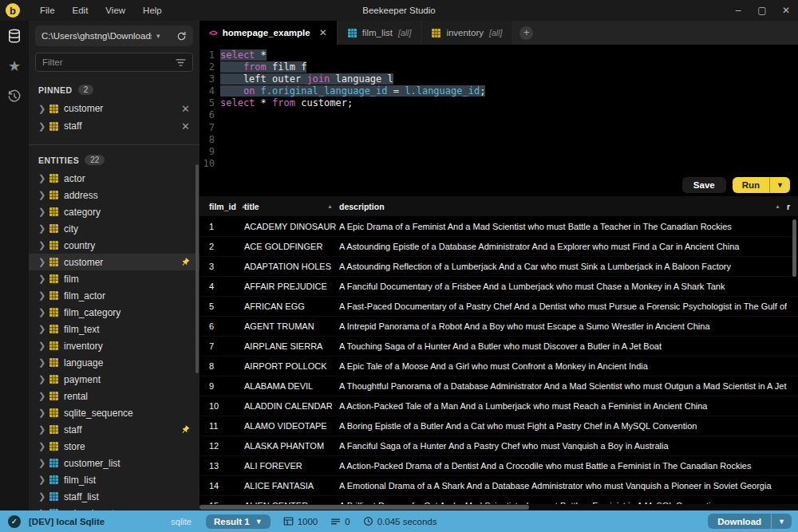 This screenshot has width=798, height=532. I want to click on entity-item-inventory: ❯ inventory, so click(114, 346).